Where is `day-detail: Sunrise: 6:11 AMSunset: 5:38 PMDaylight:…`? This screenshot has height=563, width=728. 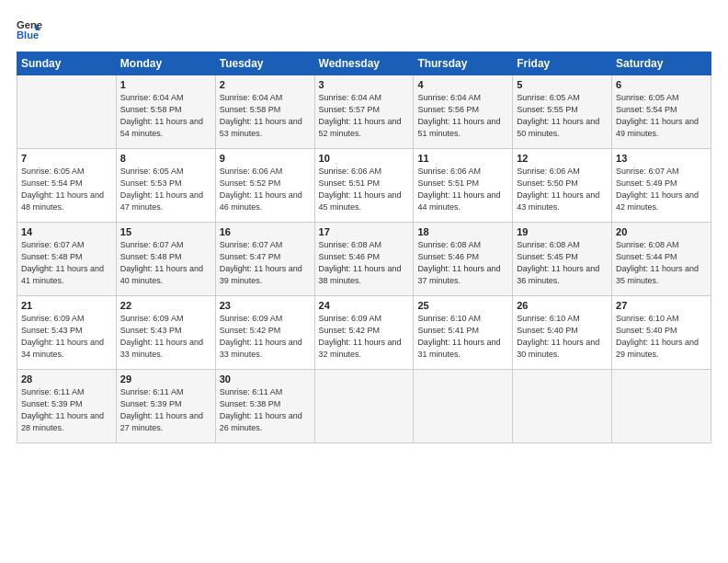 day-detail: Sunrise: 6:11 AMSunset: 5:38 PMDaylight:… is located at coordinates (265, 410).